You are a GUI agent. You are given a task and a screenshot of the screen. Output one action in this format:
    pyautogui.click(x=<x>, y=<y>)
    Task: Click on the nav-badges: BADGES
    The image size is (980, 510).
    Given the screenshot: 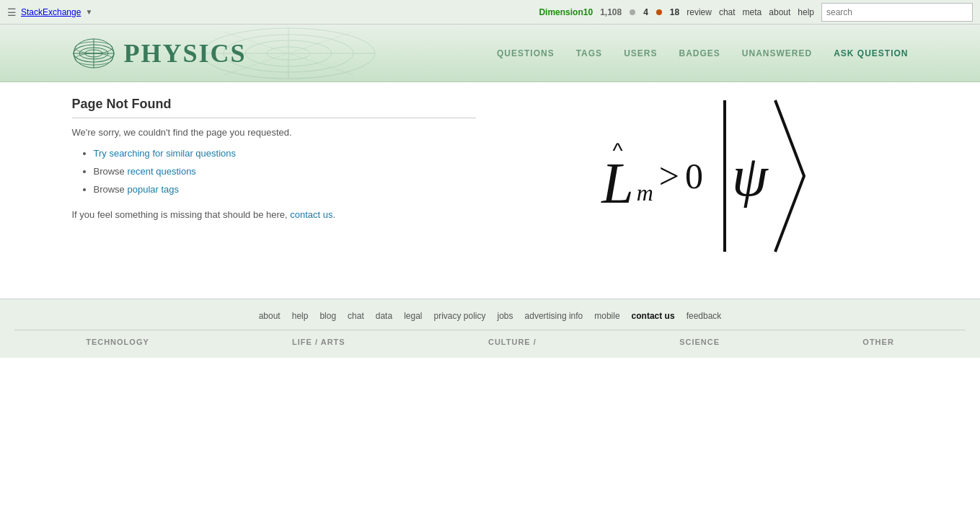 What is the action you would take?
    pyautogui.click(x=699, y=53)
    